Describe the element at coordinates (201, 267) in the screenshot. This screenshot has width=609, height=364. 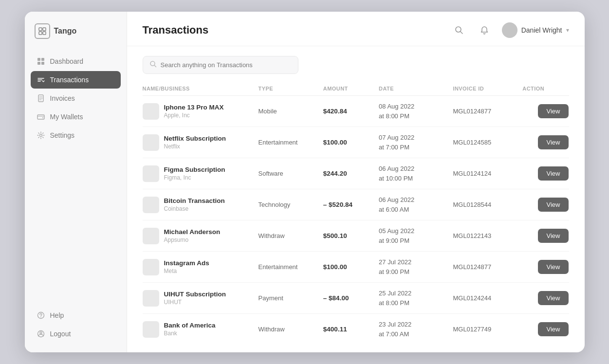
I see `cell-name: Instagram Ads Meta` at that location.